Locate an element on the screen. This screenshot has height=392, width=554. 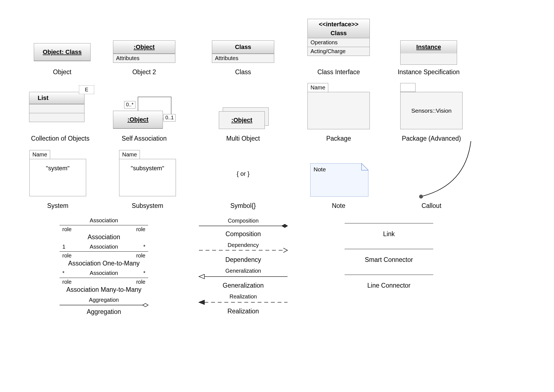
selfassoc-caption: Self Association is located at coordinates (144, 138).